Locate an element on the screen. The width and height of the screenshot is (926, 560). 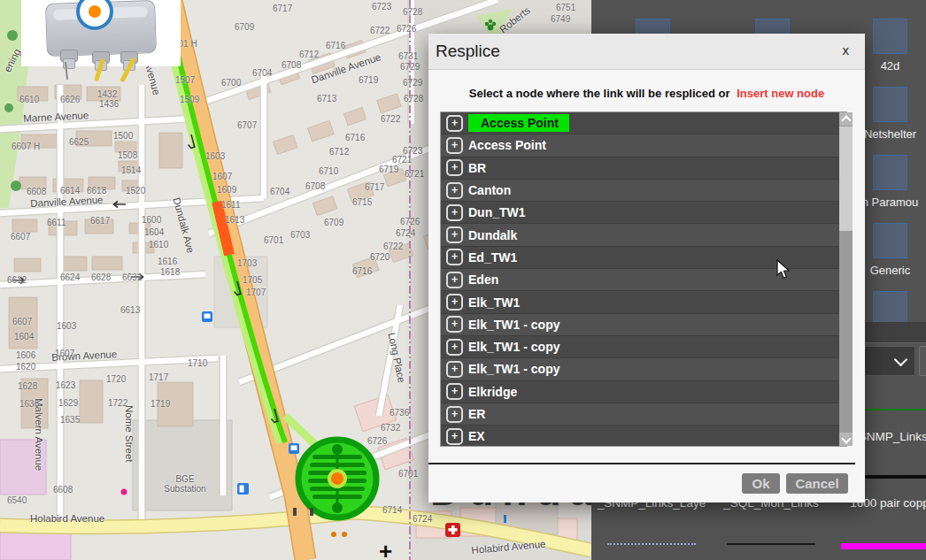
close-icon: x is located at coordinates (846, 50).